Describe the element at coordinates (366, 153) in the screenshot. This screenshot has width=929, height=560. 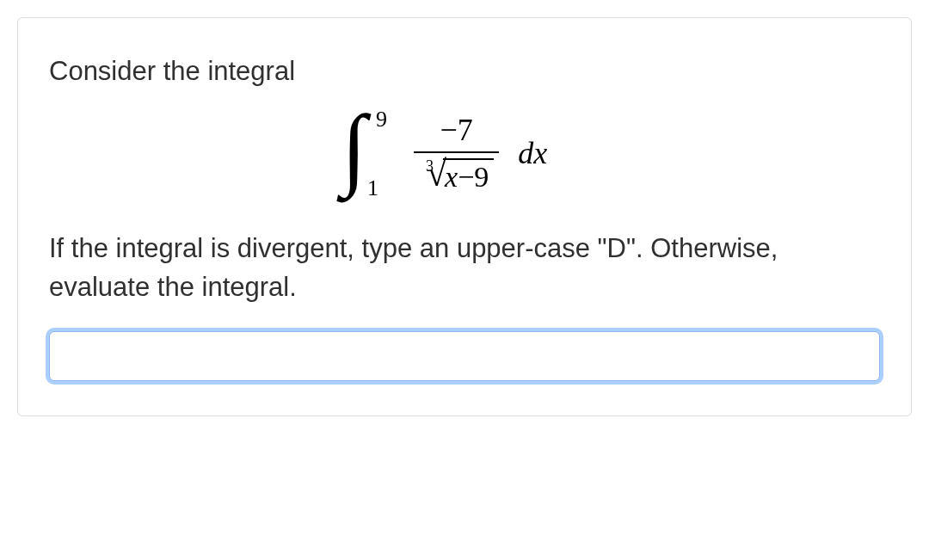
I see `integral-sign: ∫ 9 1` at that location.